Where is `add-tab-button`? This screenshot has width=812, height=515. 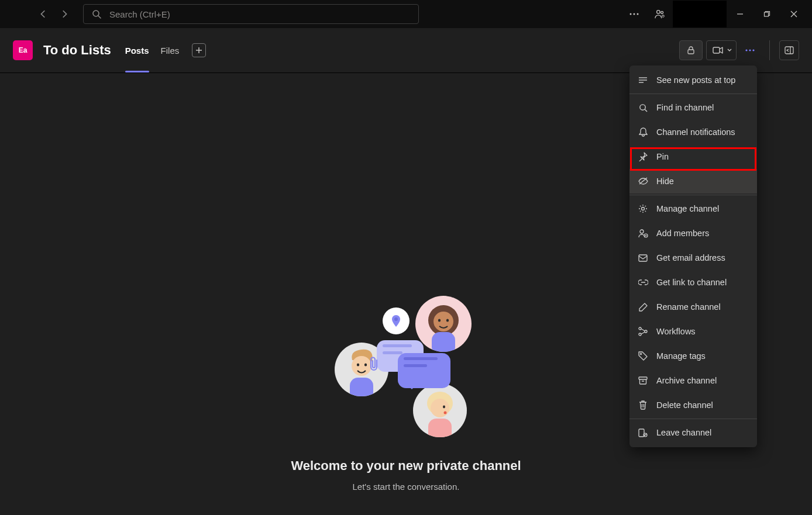 add-tab-button is located at coordinates (199, 50).